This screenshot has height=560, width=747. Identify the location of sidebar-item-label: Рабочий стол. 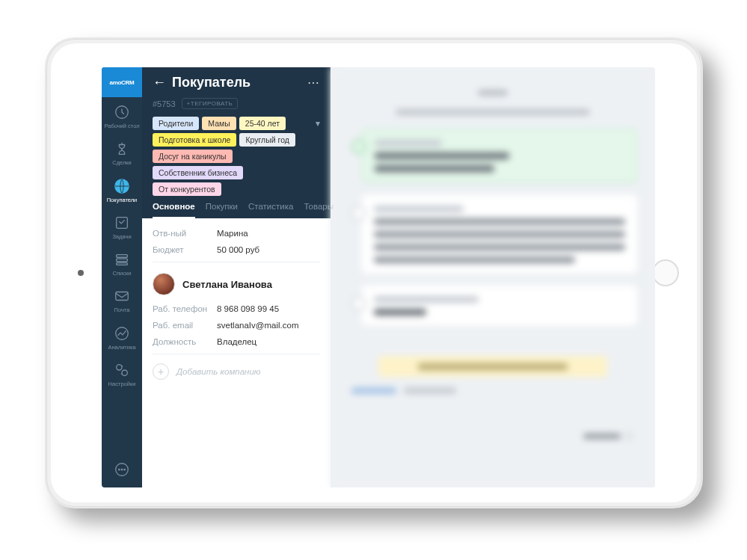
(121, 126).